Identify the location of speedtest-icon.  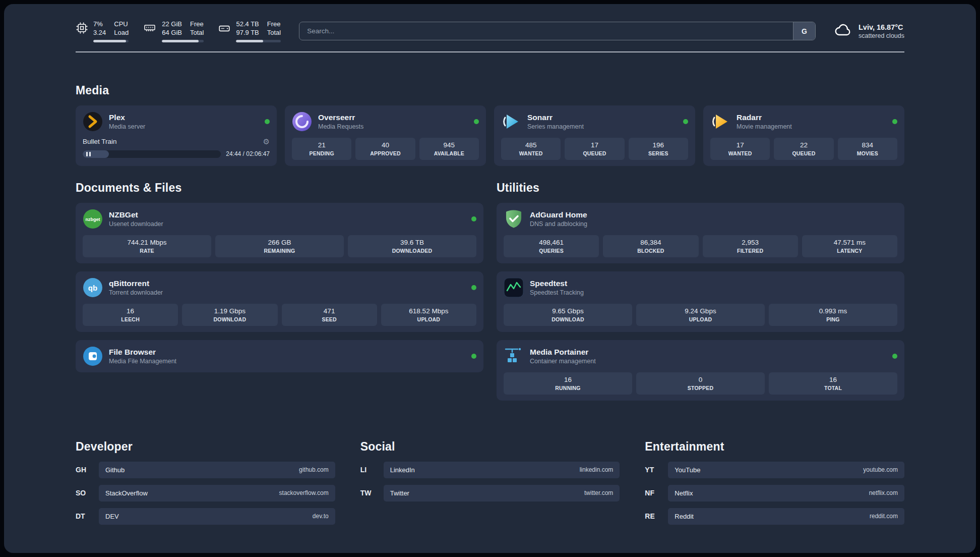
(514, 288).